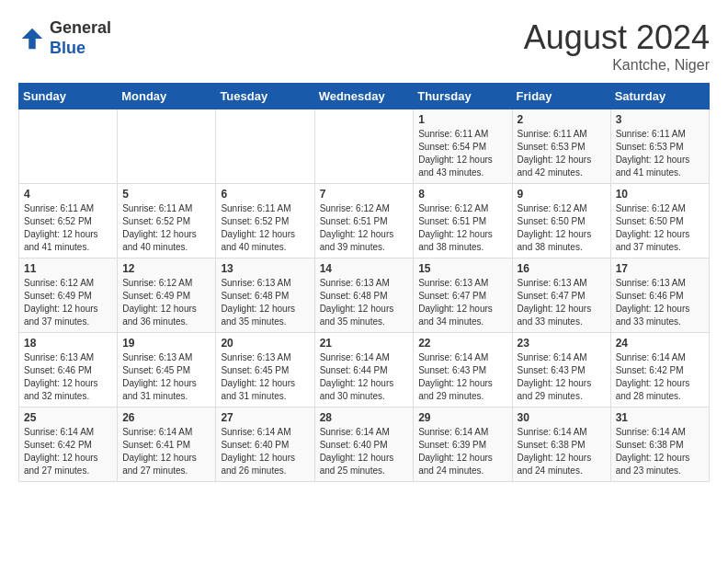 The height and width of the screenshot is (563, 728). I want to click on weekday-header: Thursday, so click(463, 97).